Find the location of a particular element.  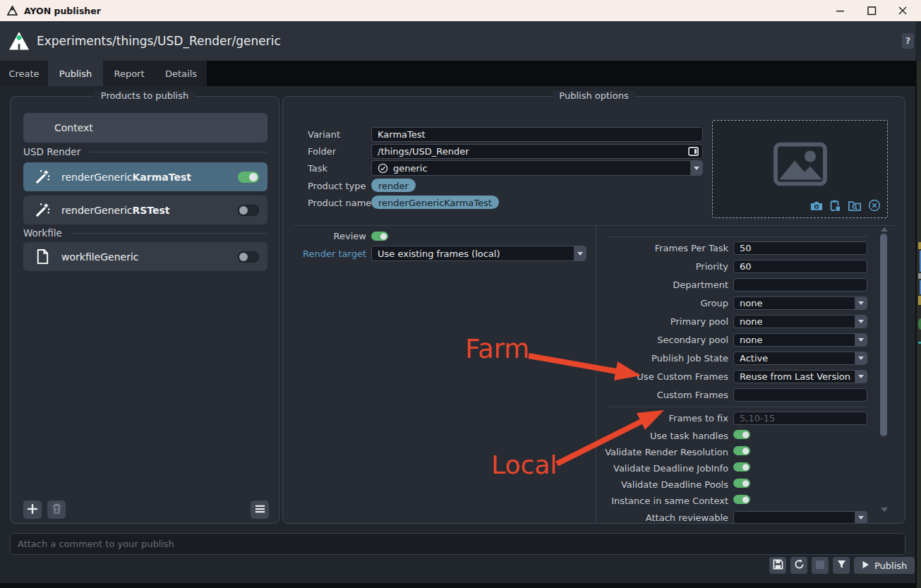

publish-button: Publish is located at coordinates (884, 565).